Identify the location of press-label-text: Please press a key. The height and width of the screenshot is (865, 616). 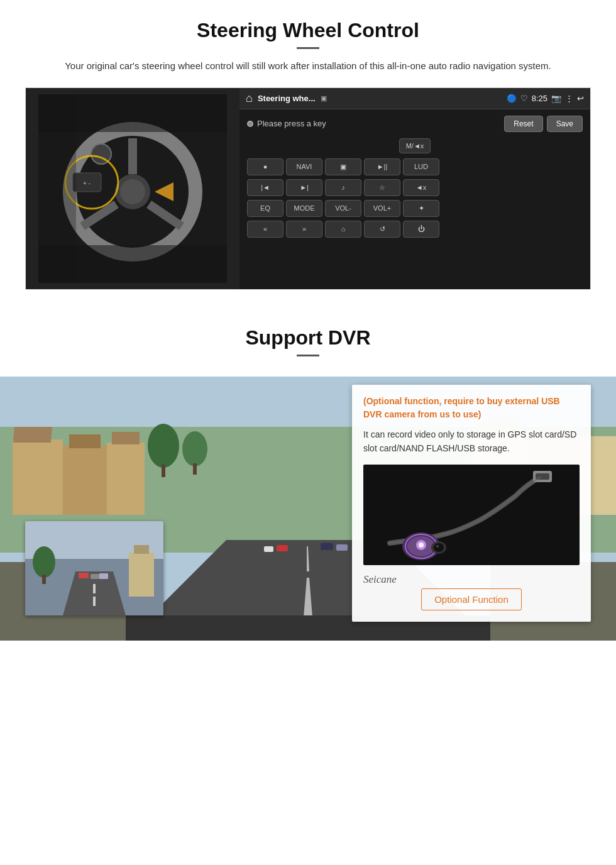
(292, 123).